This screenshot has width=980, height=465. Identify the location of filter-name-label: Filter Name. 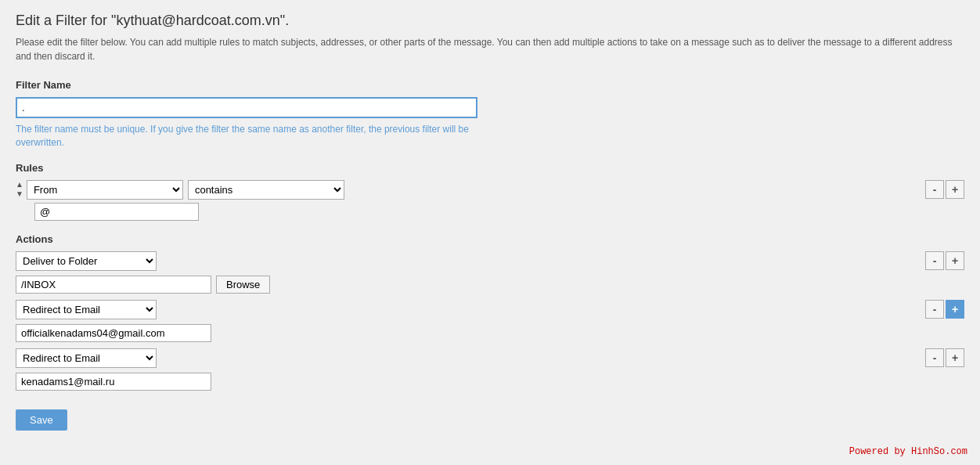
(490, 85).